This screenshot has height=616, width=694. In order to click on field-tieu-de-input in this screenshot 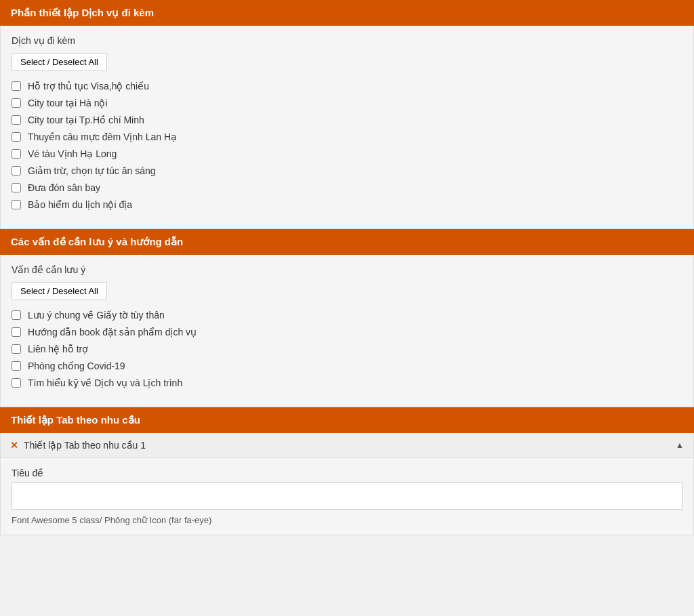, I will do `click(347, 496)`.